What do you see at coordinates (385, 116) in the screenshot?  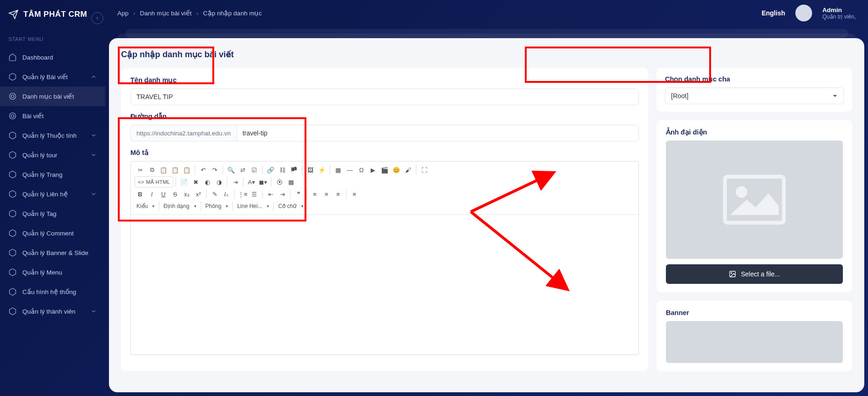 I see `path-label: Đường dẫn` at bounding box center [385, 116].